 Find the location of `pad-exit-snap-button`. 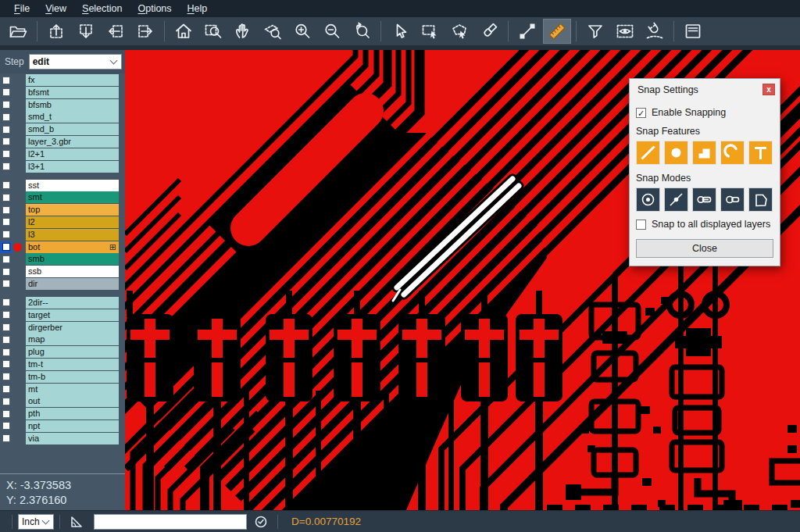

pad-exit-snap-button is located at coordinates (733, 200).